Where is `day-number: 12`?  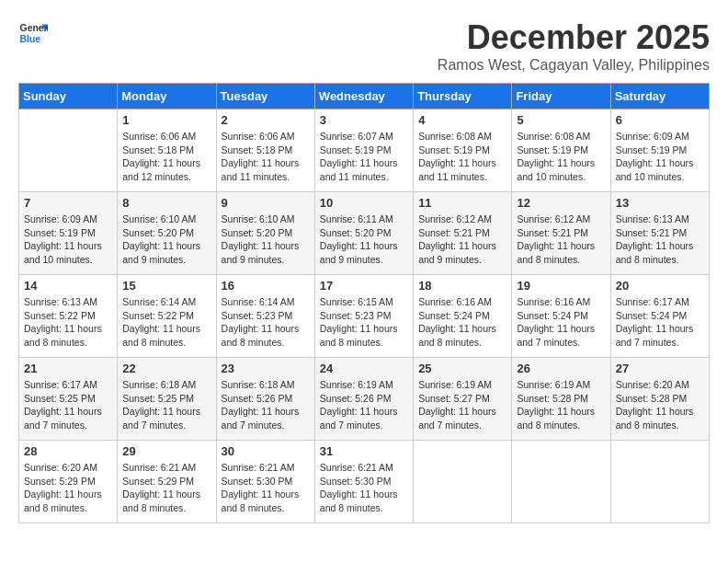 day-number: 12 is located at coordinates (561, 202).